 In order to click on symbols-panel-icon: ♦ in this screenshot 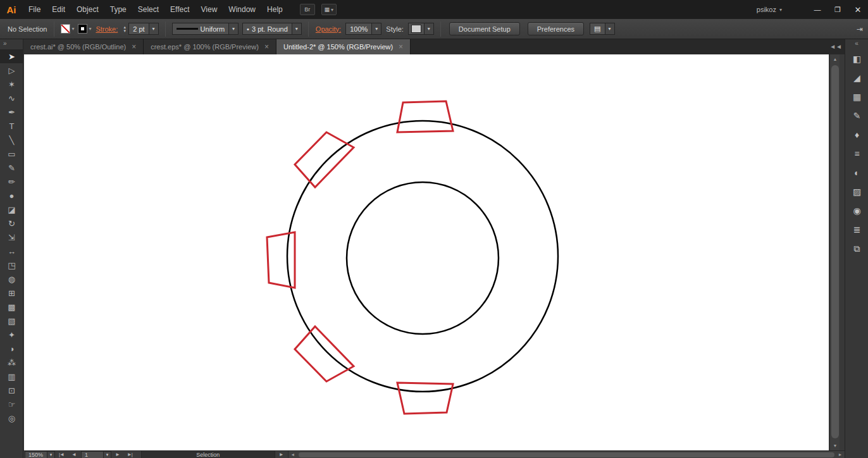, I will do `click(857, 135)`.